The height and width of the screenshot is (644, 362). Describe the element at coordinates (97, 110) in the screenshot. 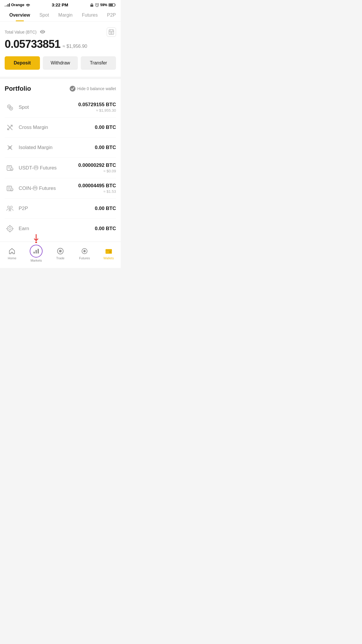

I see `spot-usd: ≈ $1,955.30` at that location.